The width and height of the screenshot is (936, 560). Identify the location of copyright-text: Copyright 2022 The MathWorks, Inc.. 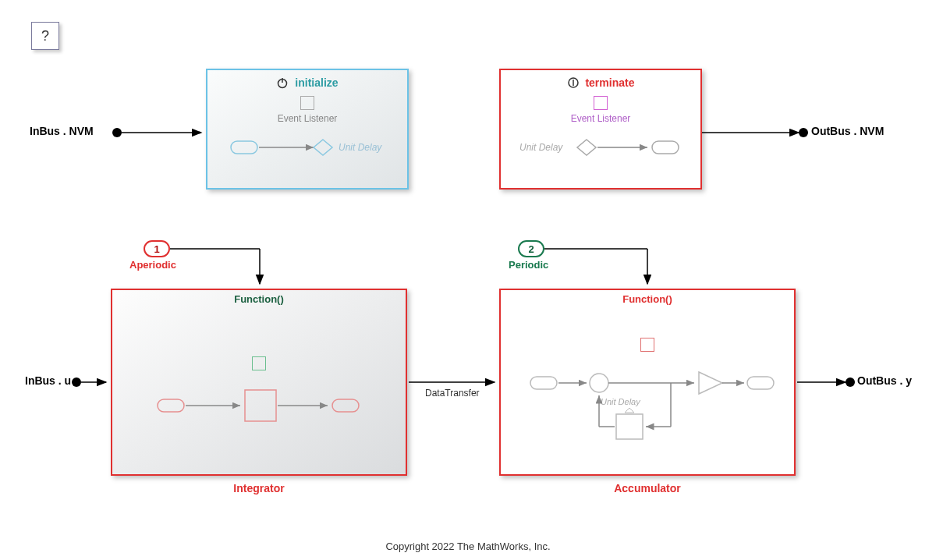
(468, 546).